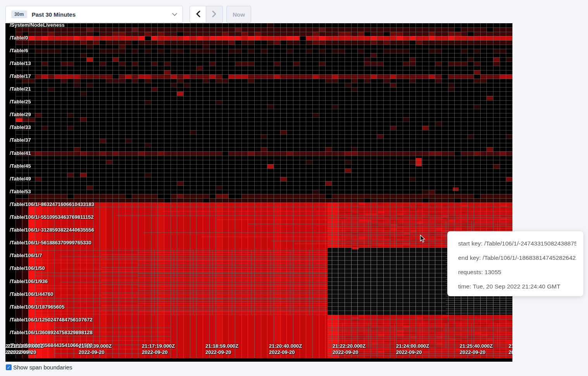  What do you see at coordinates (20, 89) in the screenshot?
I see `row-label: /Table/21` at bounding box center [20, 89].